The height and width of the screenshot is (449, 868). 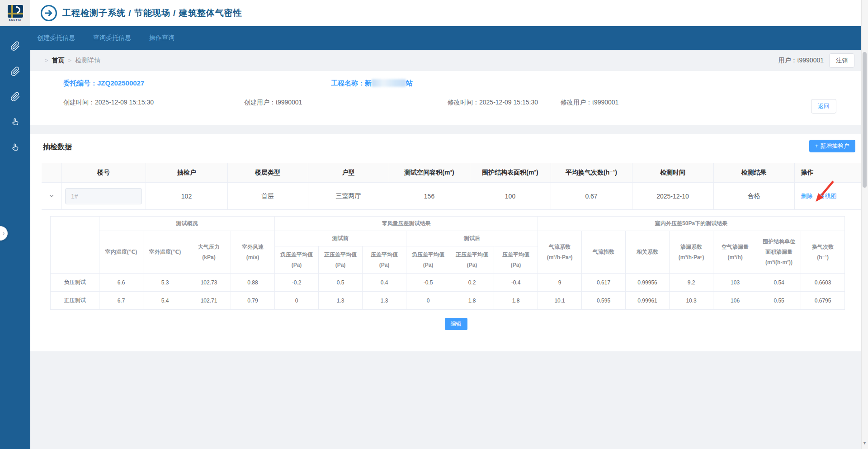 I want to click on col-household: 抽检户, so click(x=186, y=173).